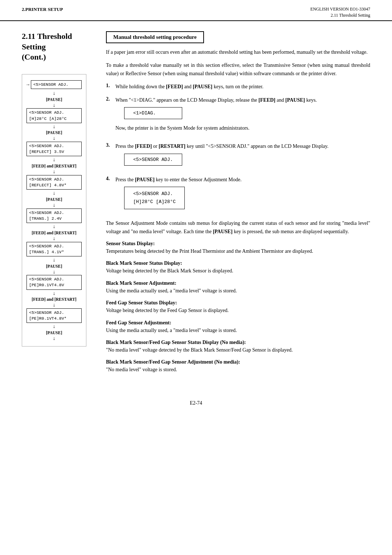 The width and height of the screenshot is (392, 555). Describe the element at coordinates (238, 291) in the screenshot. I see `sub-section-3-body: Using the media actually used, a "media …` at that location.